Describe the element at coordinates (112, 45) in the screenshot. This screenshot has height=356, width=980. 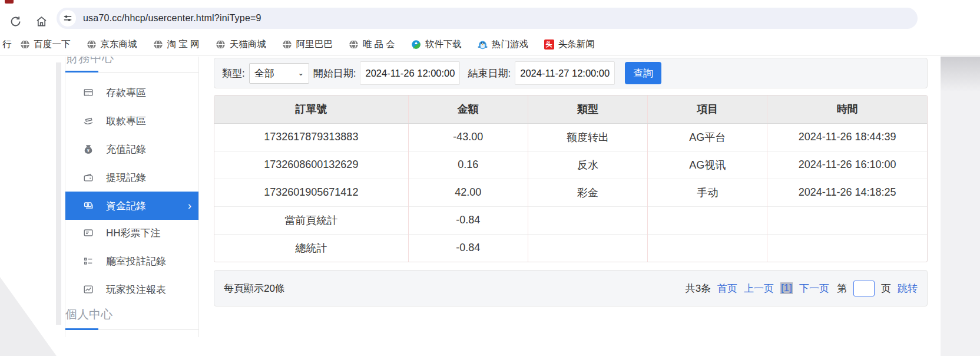
I see `bookmark-jd: 京东商城` at that location.